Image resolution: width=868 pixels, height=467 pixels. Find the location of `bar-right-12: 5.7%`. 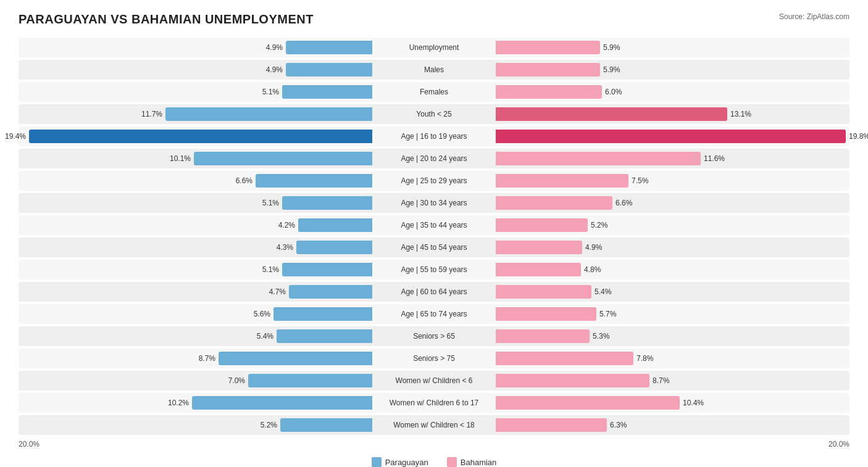

bar-right-12: 5.7% is located at coordinates (546, 314).